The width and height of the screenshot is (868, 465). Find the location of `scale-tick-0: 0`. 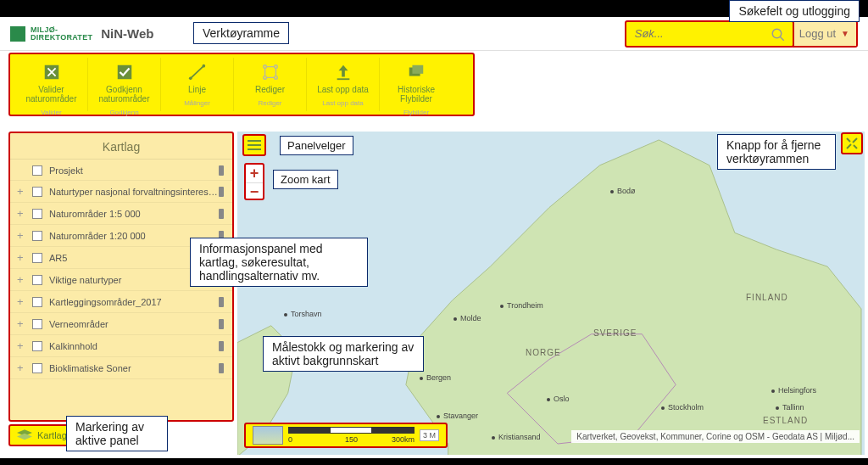

scale-tick-0: 0 is located at coordinates (290, 440).